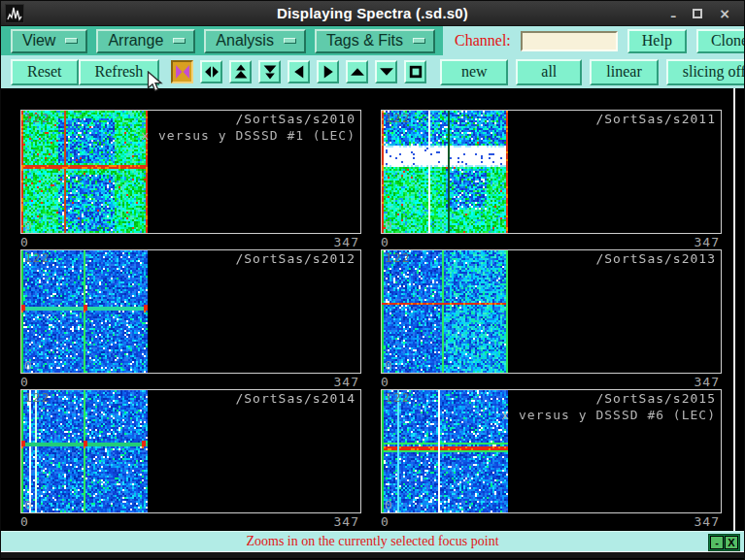  I want to click on expand-horizontal-button, so click(212, 72).